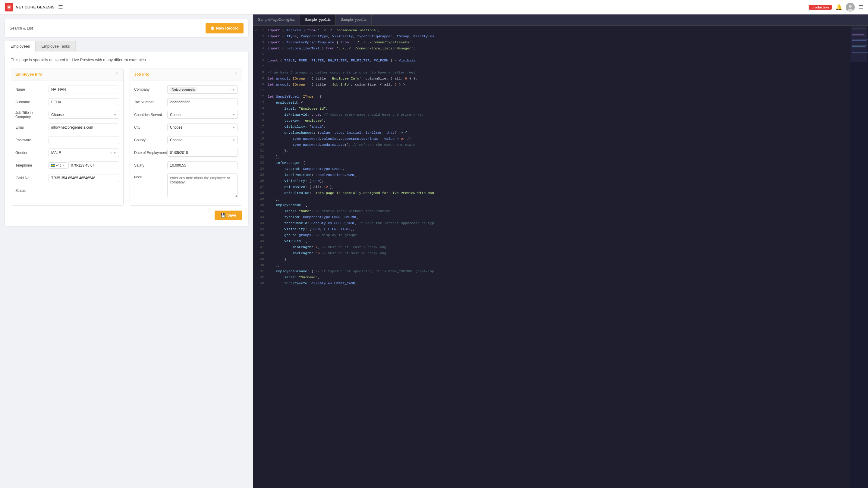 The width and height of the screenshot is (868, 488). I want to click on line-code-8: // We have 2 groups to gather components…, so click(559, 72).